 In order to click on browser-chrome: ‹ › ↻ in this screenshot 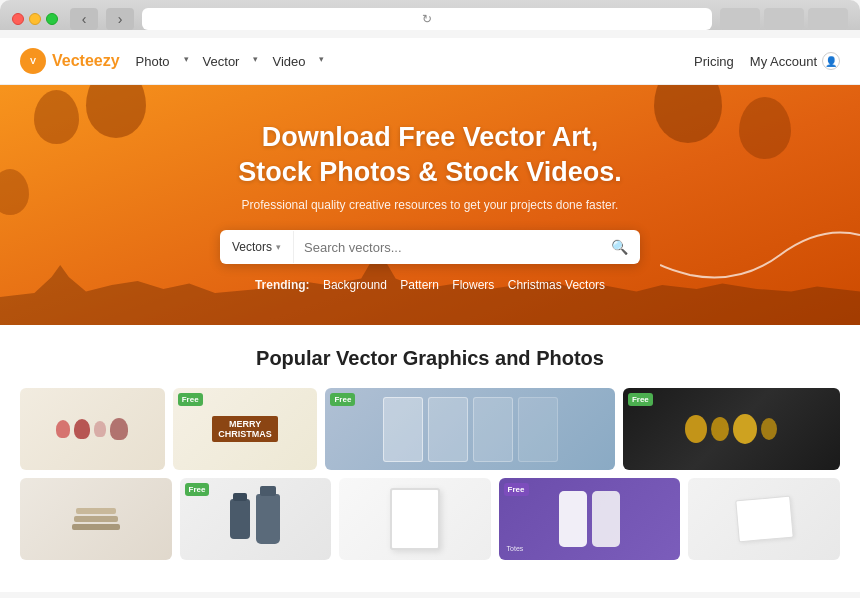, I will do `click(430, 15)`.